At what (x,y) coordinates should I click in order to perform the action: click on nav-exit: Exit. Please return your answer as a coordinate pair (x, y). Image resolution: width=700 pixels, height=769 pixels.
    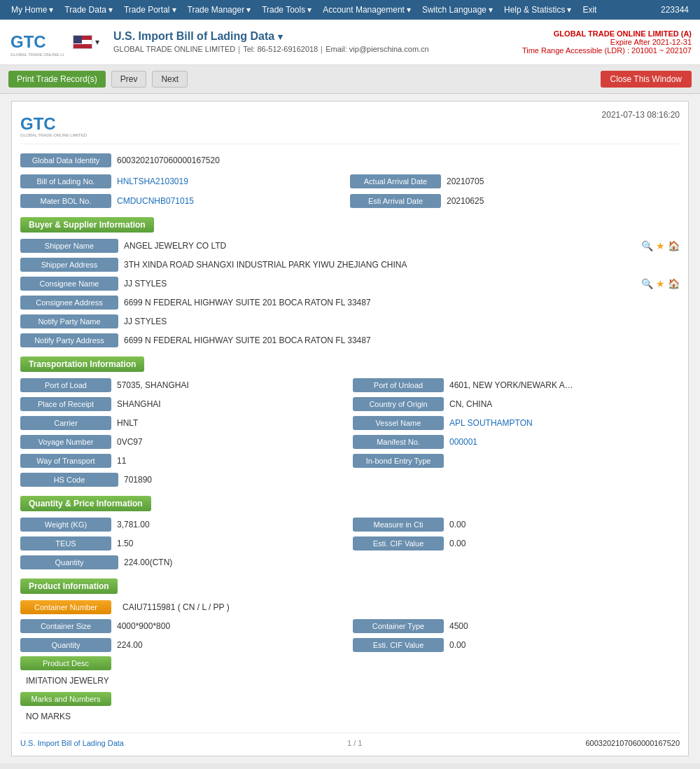
    Looking at the image, I should click on (589, 10).